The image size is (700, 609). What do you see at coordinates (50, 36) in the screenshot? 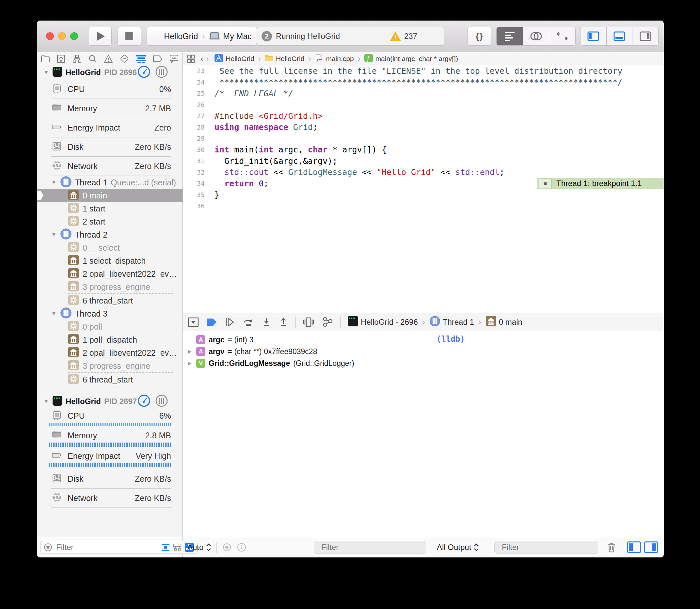
I see `window-close-button` at bounding box center [50, 36].